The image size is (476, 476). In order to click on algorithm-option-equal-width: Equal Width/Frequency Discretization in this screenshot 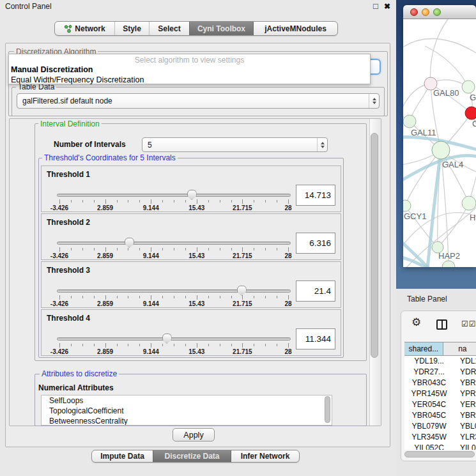, I will do `click(189, 80)`.